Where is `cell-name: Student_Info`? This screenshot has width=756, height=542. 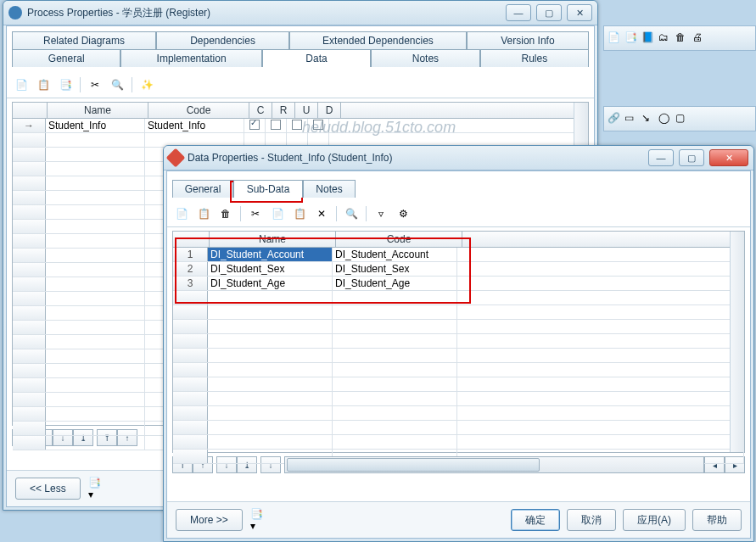 cell-name: Student_Info is located at coordinates (95, 126).